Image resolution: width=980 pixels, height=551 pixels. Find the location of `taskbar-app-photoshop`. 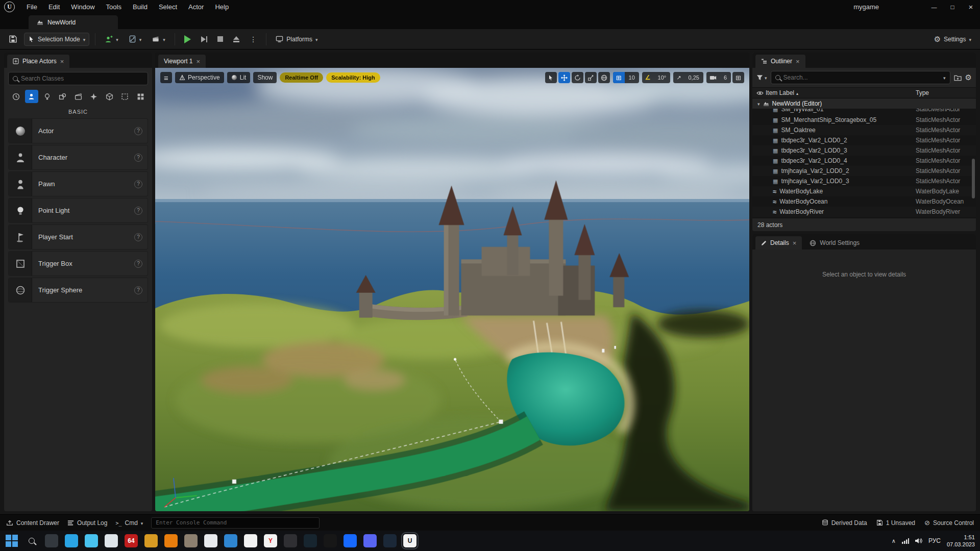

taskbar-app-photoshop is located at coordinates (310, 541).